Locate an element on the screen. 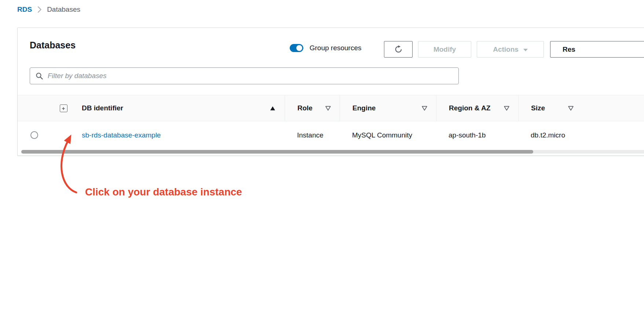 The height and width of the screenshot is (327, 644). modify-button: Modify is located at coordinates (444, 49).